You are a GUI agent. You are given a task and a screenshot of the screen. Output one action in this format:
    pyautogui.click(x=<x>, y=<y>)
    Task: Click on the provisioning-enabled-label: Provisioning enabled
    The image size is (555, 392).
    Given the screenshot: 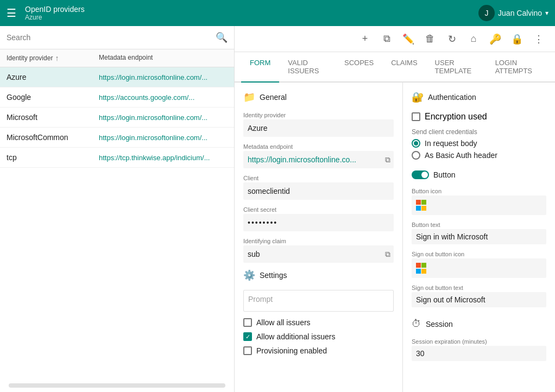 What is the action you would take?
    pyautogui.click(x=292, y=351)
    